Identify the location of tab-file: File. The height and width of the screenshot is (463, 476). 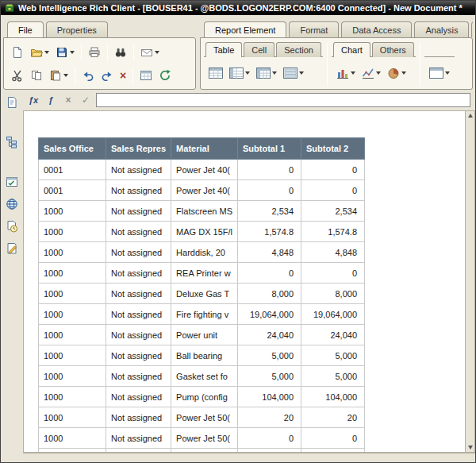
(25, 29).